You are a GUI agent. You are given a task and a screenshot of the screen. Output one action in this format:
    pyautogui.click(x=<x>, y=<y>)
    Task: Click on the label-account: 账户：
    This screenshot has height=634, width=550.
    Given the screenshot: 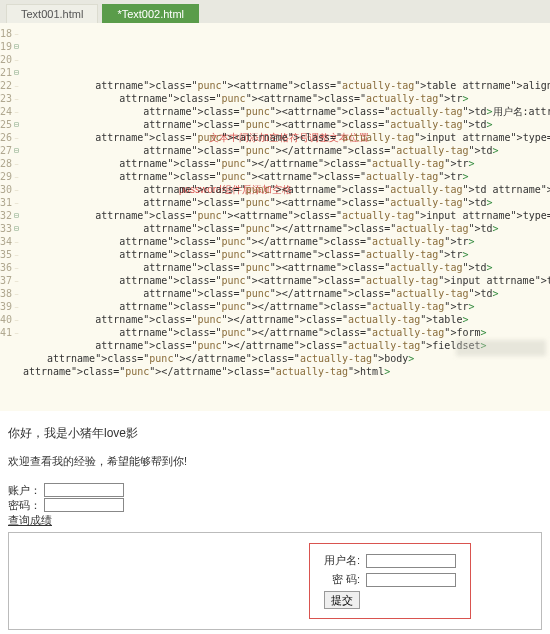 What is the action you would take?
    pyautogui.click(x=24, y=490)
    